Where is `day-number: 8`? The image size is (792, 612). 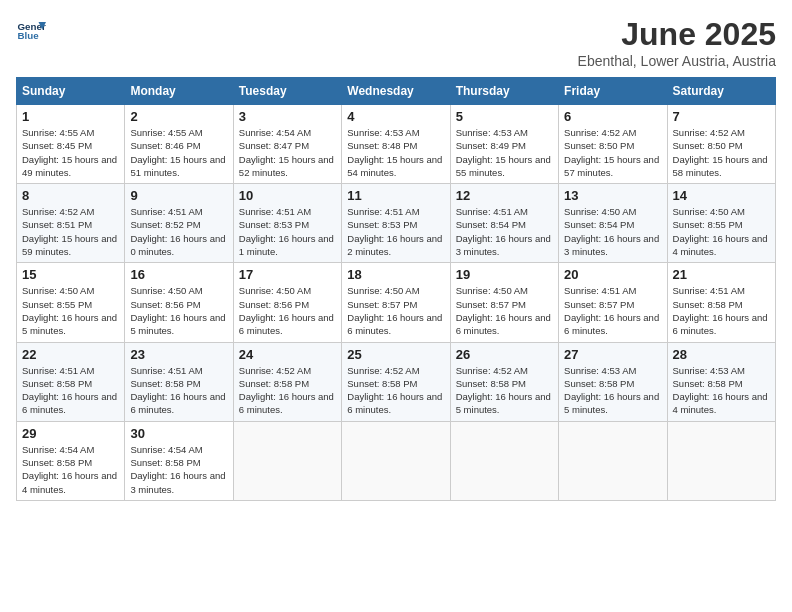
day-number: 8 is located at coordinates (70, 196).